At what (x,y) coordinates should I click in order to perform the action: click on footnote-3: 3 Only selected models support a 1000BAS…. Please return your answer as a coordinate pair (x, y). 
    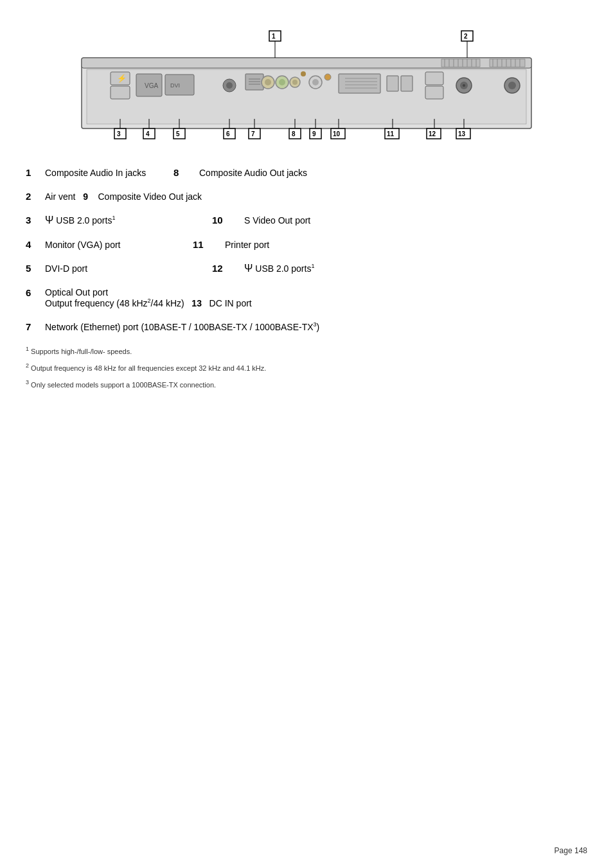
    Looking at the image, I should click on (306, 384).